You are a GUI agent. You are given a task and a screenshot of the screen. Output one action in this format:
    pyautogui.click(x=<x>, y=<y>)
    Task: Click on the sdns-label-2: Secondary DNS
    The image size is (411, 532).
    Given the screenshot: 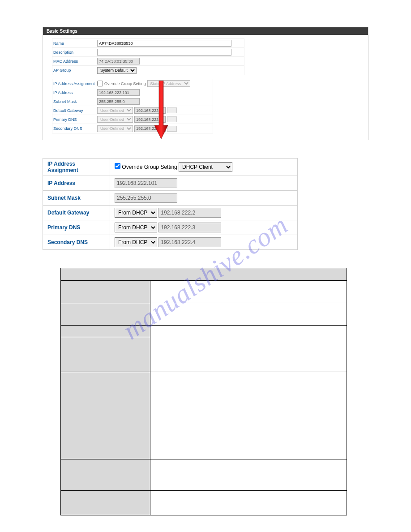 What is the action you would take?
    pyautogui.click(x=77, y=243)
    